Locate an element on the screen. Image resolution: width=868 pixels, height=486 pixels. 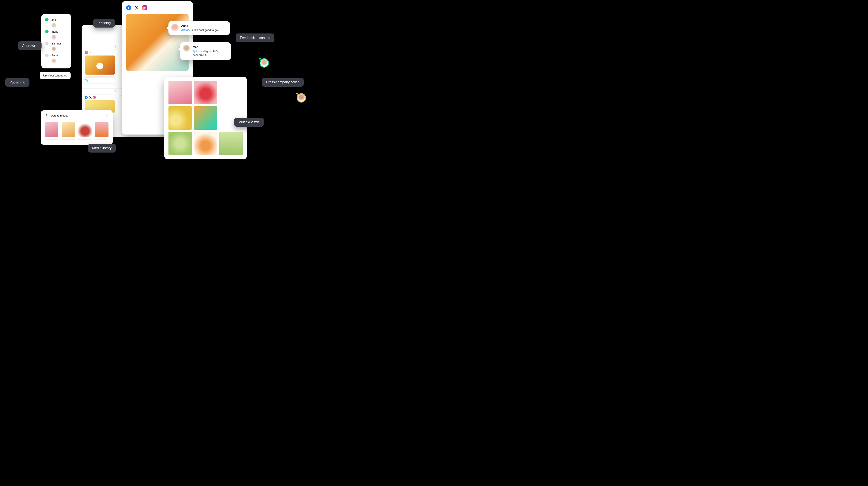
preview-network-icons is located at coordinates (157, 8).